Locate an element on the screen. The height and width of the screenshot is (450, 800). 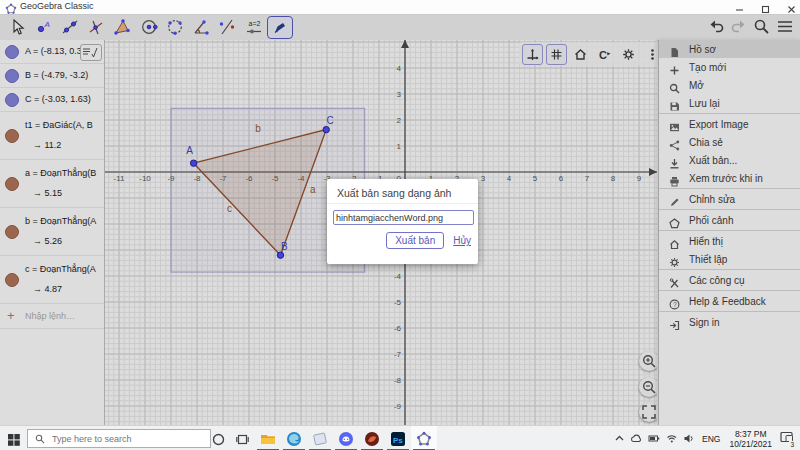
wifi-icon is located at coordinates (672, 439).